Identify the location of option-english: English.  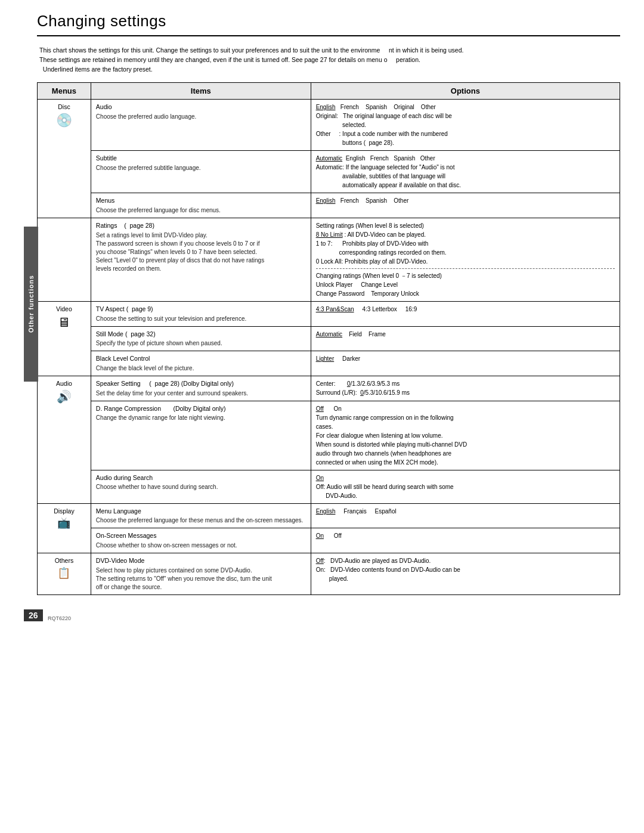
(326, 107).